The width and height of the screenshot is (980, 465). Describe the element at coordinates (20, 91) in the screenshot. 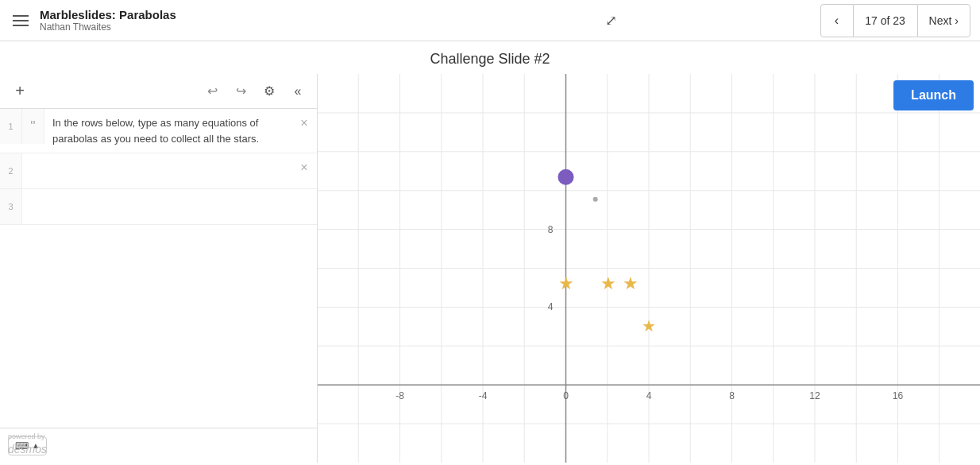

I see `add-expression-button: +` at that location.